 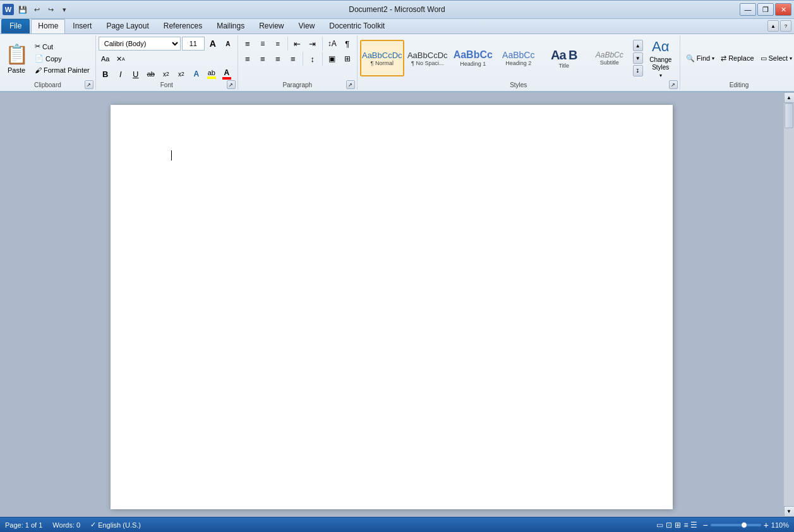 What do you see at coordinates (213, 44) in the screenshot?
I see `font-grow-button: A` at bounding box center [213, 44].